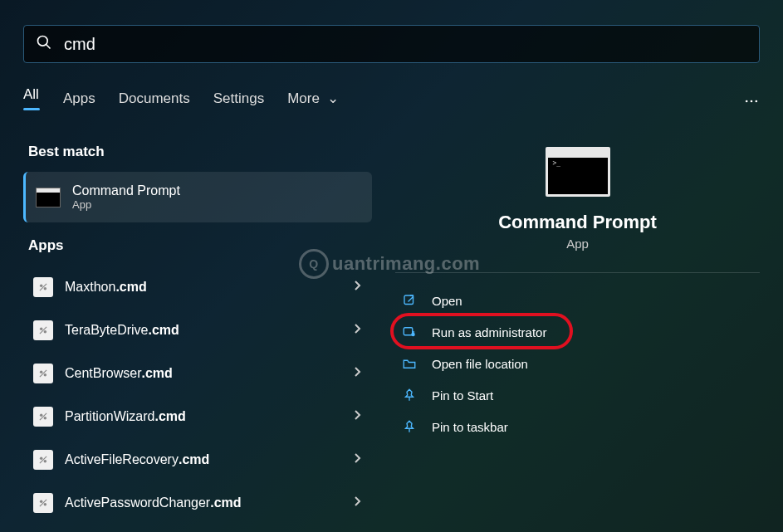 The image size is (783, 532). Describe the element at coordinates (578, 364) in the screenshot. I see `action-open-location: Open file location` at that location.